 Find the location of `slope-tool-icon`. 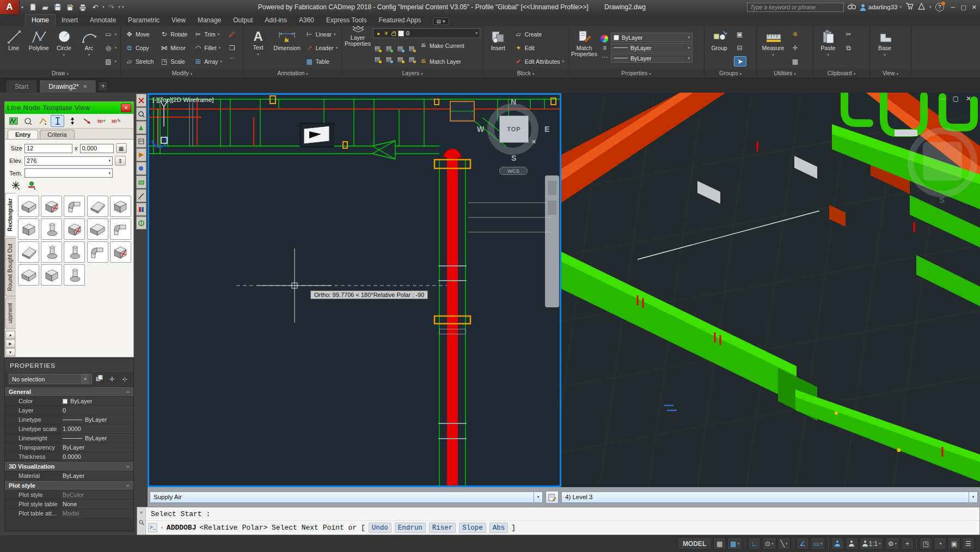

slope-tool-icon is located at coordinates (87, 121).